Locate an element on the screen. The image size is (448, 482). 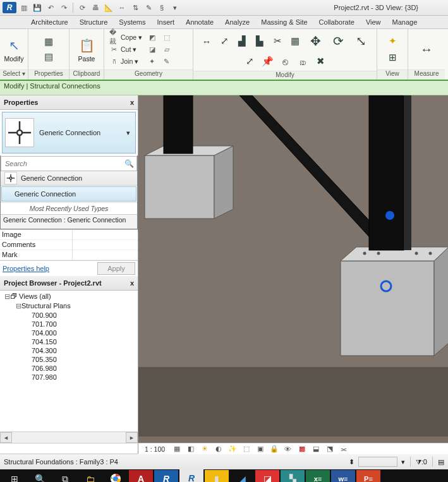
word-icon: w≡ is located at coordinates (343, 476).